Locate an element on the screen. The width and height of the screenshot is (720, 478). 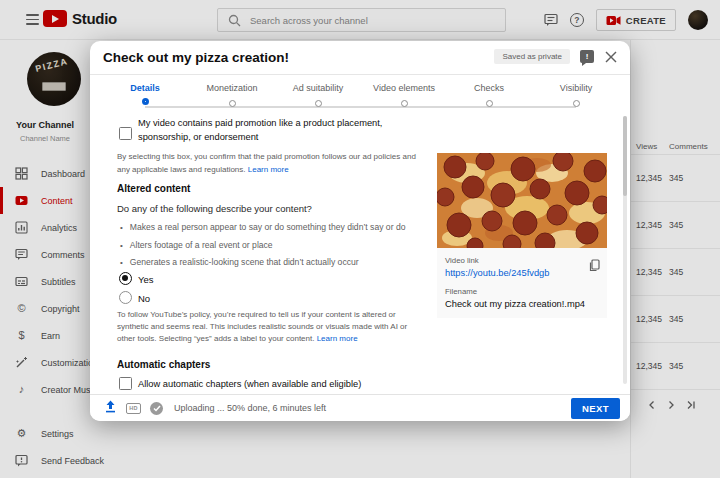
altered-content-policy: To follow YouTube’s policy, you’re requi… is located at coordinates (271, 326).